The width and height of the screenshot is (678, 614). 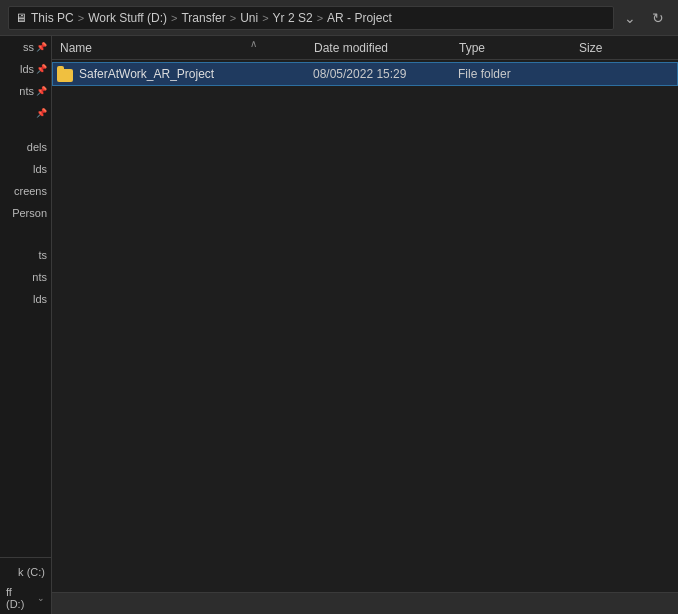 I want to click on sidebar: ss 📌 lds 📌 nts 📌 📌 dels lds, so click(x=26, y=325).